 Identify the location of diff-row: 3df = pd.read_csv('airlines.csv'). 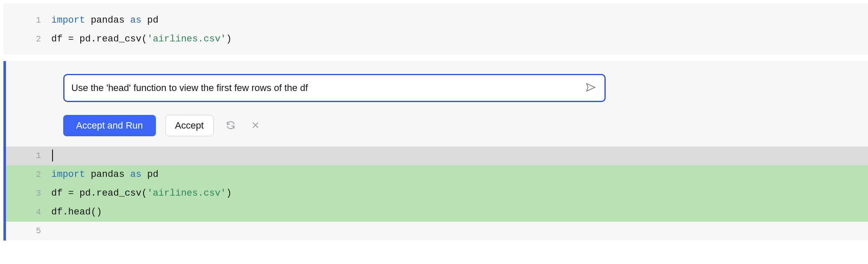
(436, 194).